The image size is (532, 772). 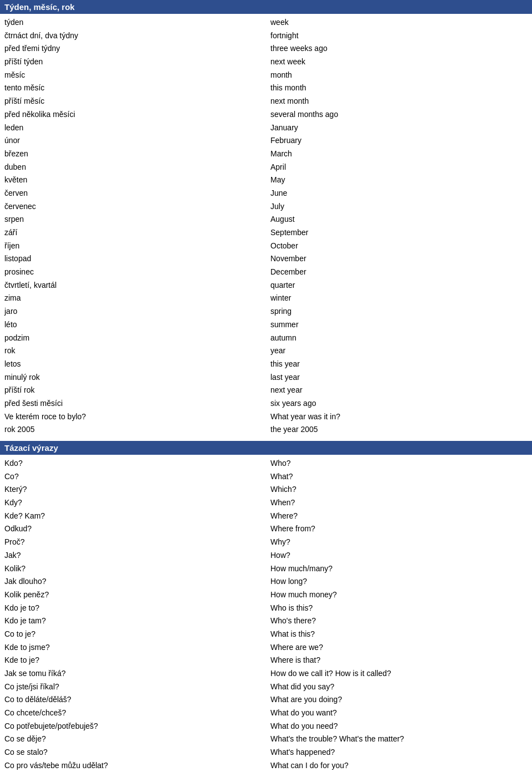 What do you see at coordinates (266, 687) in the screenshot?
I see `table-row: Co jste/jsi říkal?What did you say?` at bounding box center [266, 687].